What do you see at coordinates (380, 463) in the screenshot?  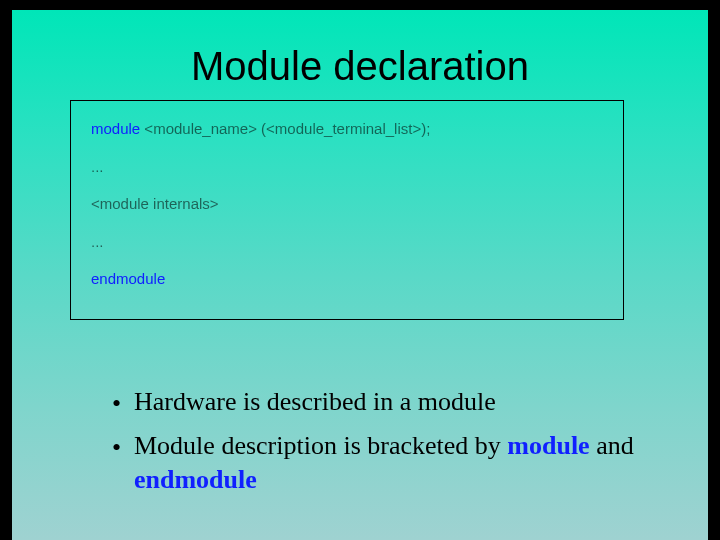 I see `bullet-item-2: • Module description is bracketed by mod…` at bounding box center [380, 463].